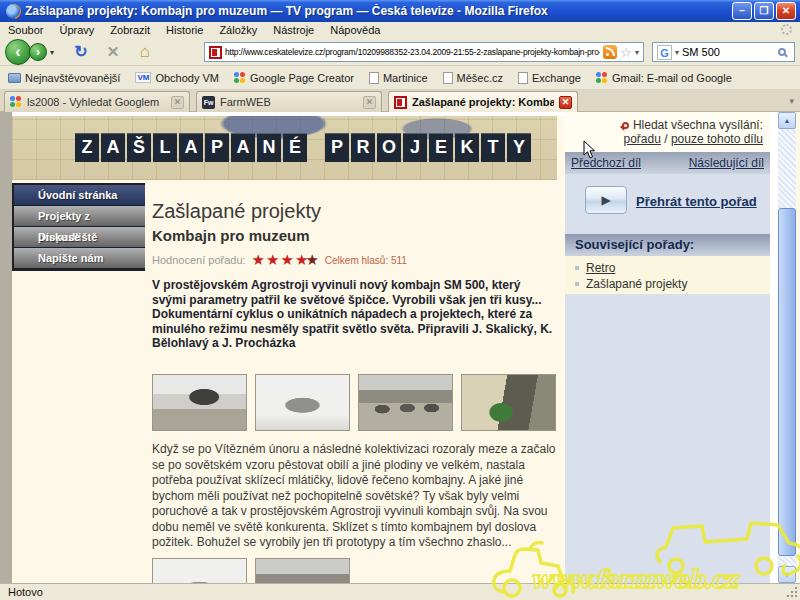 This screenshot has height=600, width=800. Describe the element at coordinates (80, 258) in the screenshot. I see `sidebar-item-napiste-nam: Napište nám` at that location.